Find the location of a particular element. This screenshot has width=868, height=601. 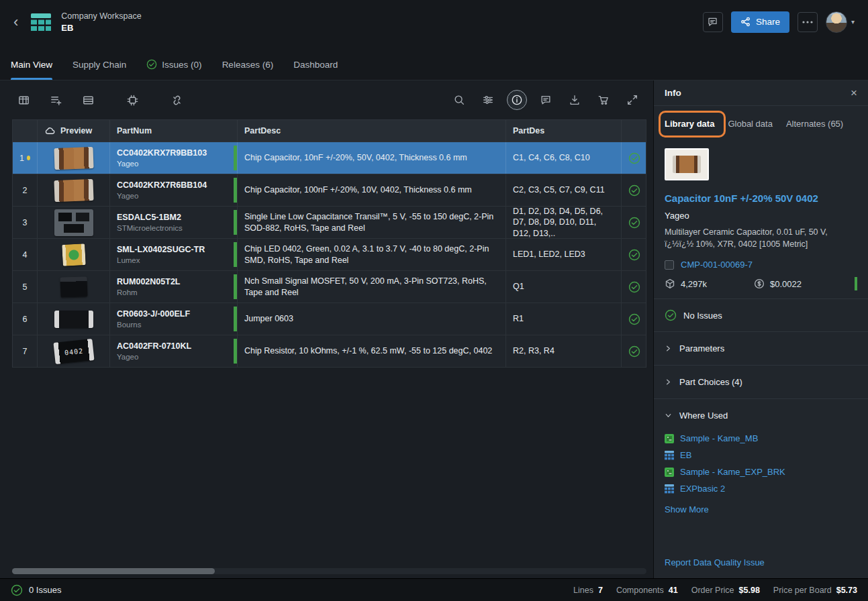

more-options-button is located at coordinates (808, 22).